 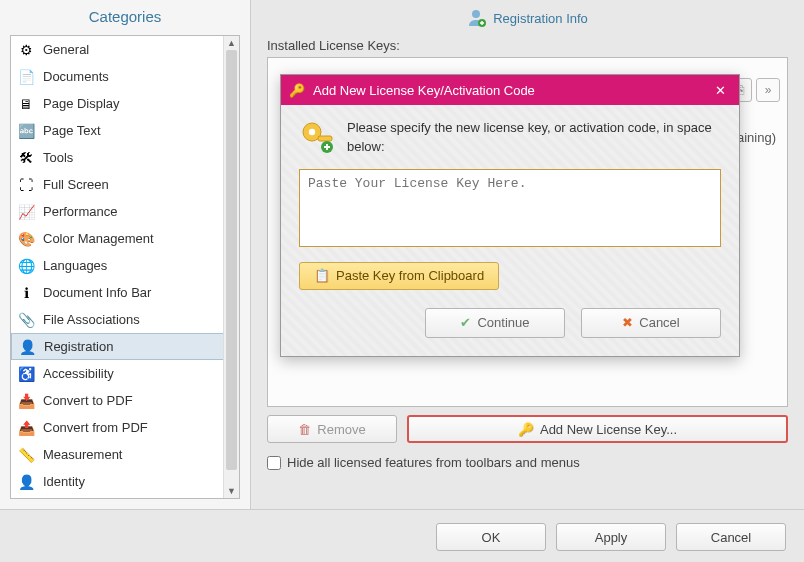 What do you see at coordinates (96, 428) in the screenshot?
I see `sidebar-item-label: Convert from PDF` at bounding box center [96, 428].